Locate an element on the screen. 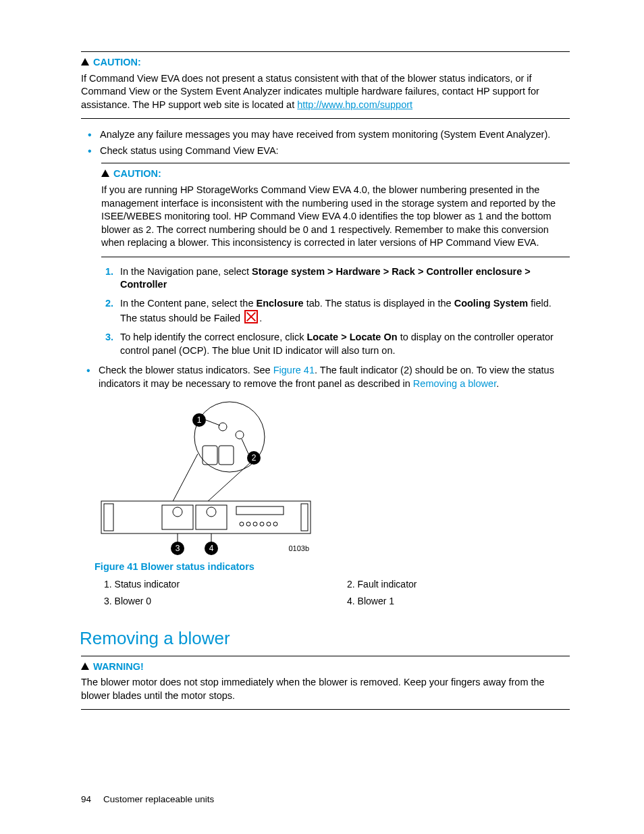 The width and height of the screenshot is (644, 834). caution-body: If Command View EVA does not present a s… is located at coordinates (325, 92).